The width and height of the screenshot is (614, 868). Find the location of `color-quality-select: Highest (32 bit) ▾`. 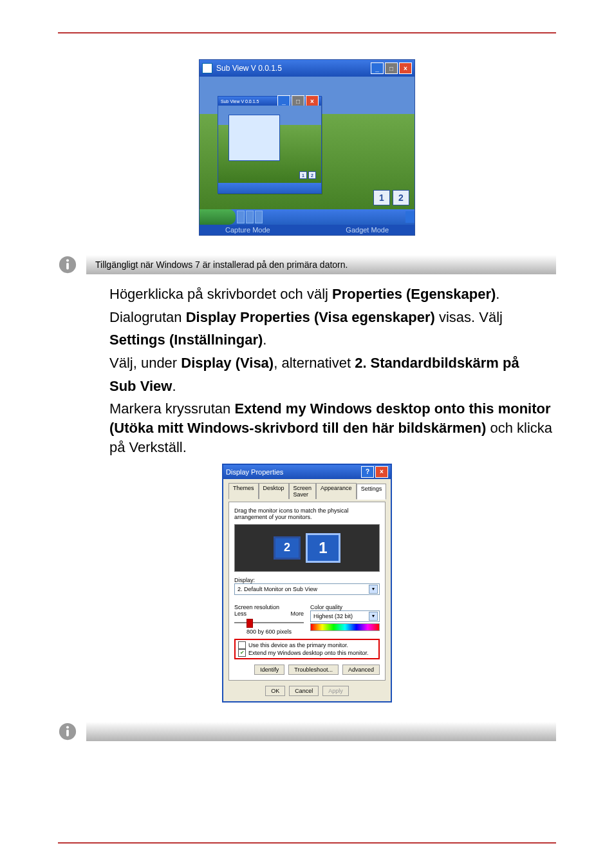

color-quality-select: Highest (32 bit) ▾ is located at coordinates (345, 616).